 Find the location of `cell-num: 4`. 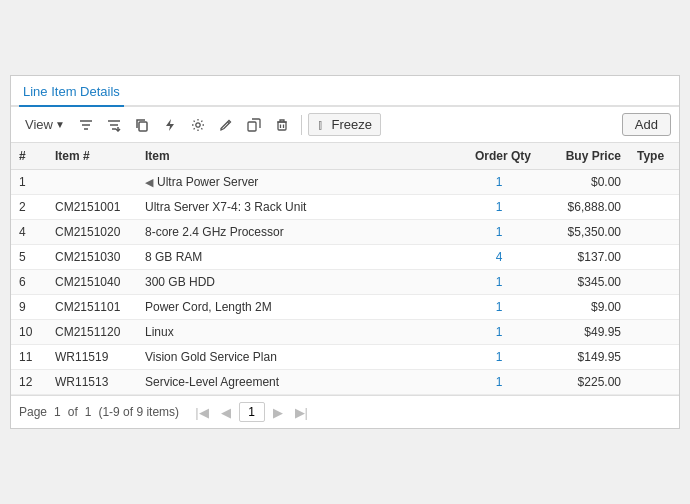

cell-num: 4 is located at coordinates (29, 232).